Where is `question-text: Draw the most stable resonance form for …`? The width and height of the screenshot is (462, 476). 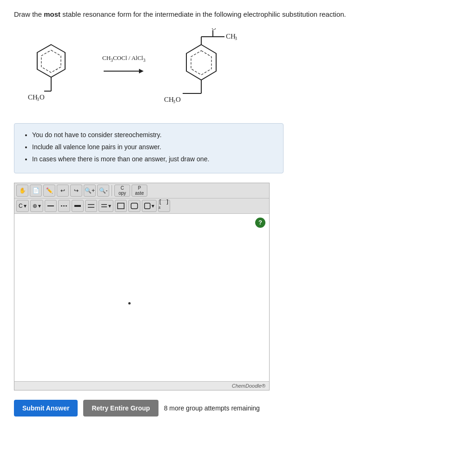 question-text: Draw the most stable resonance form for … is located at coordinates (231, 15).